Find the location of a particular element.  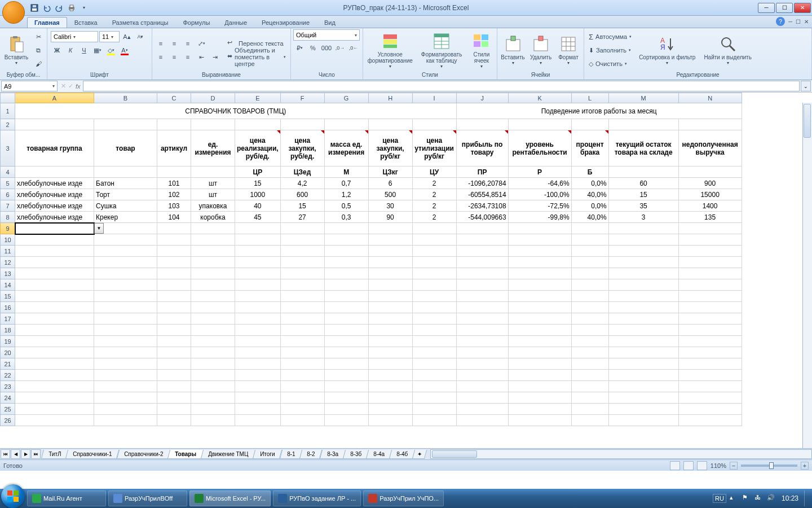

cell-13-B is located at coordinates (126, 274).